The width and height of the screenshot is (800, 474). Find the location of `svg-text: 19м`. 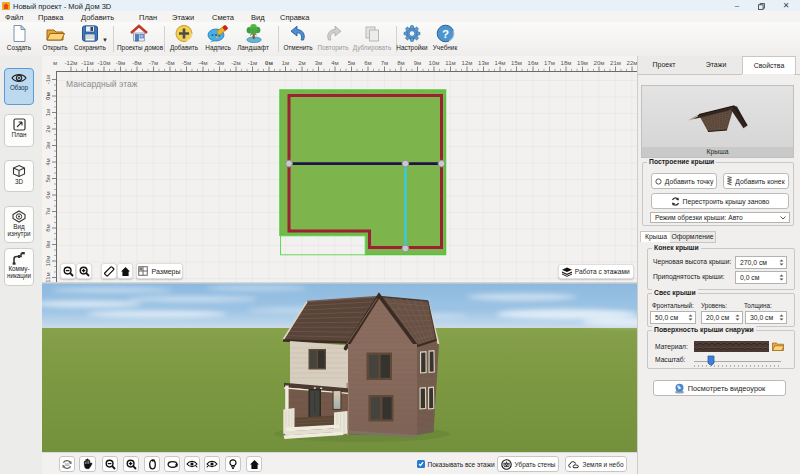

svg-text: 19м is located at coordinates (582, 63).